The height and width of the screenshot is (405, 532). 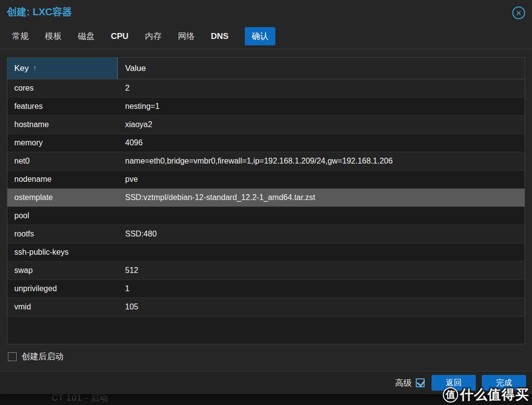 I want to click on tab-7: 确认, so click(x=260, y=36).